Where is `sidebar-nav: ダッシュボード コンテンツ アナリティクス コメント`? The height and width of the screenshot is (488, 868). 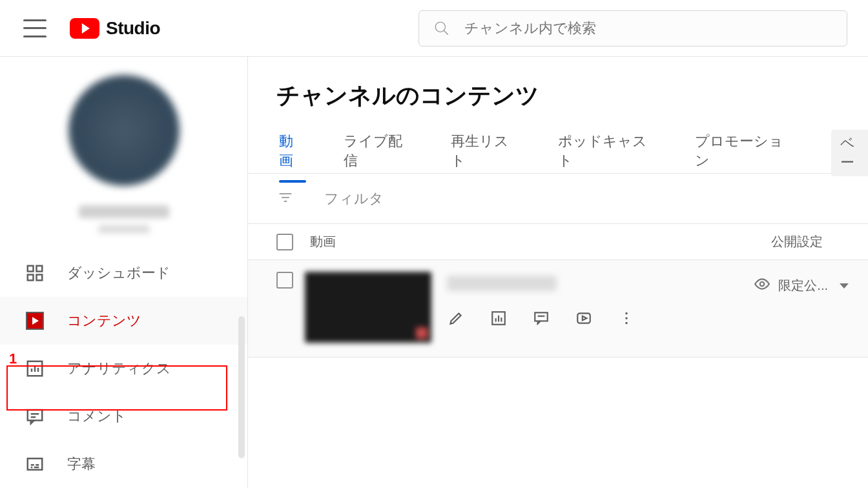 sidebar-nav: ダッシュボード コンテンツ アナリティクス コメント is located at coordinates (124, 369).